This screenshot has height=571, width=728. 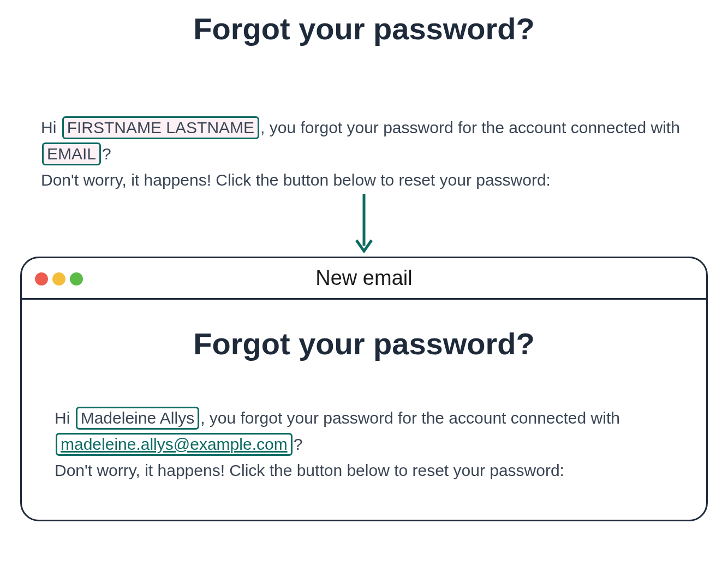 What do you see at coordinates (364, 28) in the screenshot?
I see `template-heading: Forgot your password?` at bounding box center [364, 28].